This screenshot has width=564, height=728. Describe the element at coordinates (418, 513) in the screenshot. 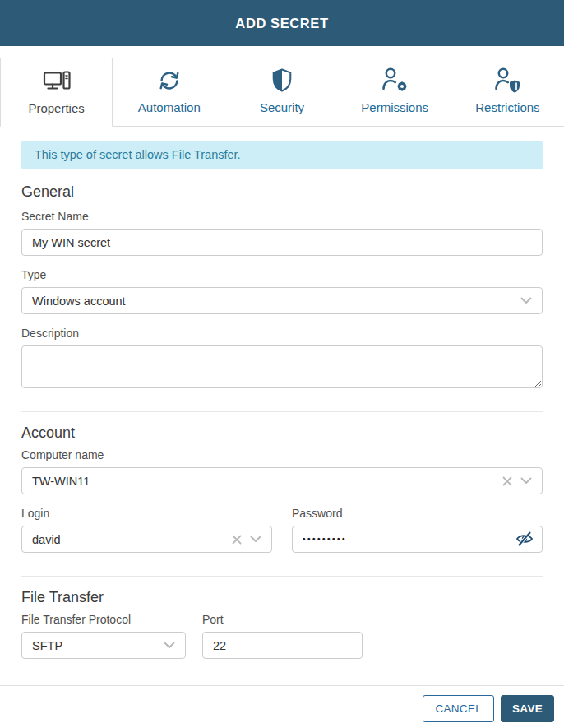

I see `password-label: Password` at that location.